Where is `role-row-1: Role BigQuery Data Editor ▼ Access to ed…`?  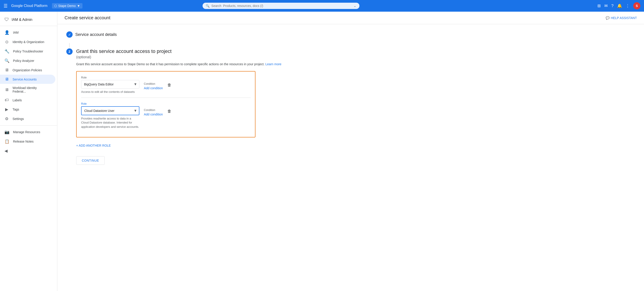
role-row-1: Role BigQuery Data Editor ▼ Access to ed… is located at coordinates (166, 85).